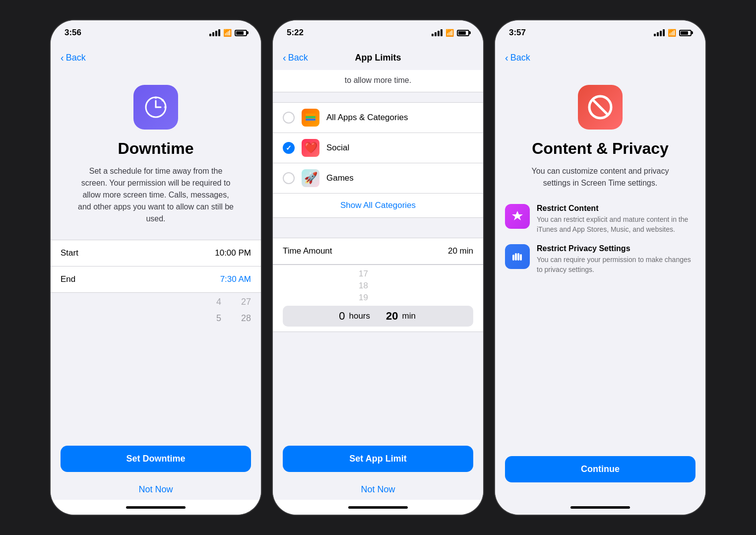 This screenshot has width=756, height=535. I want to click on picker-above-17: 17, so click(378, 274).